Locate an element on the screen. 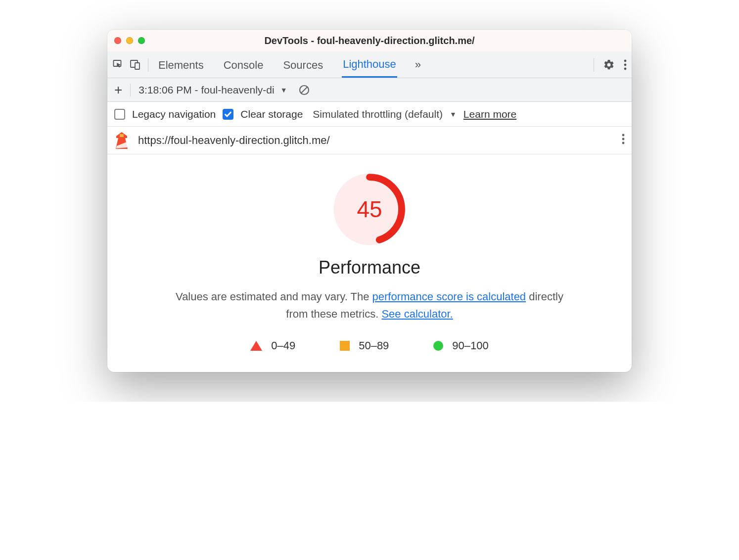  clear-storage-checkbox is located at coordinates (228, 114).